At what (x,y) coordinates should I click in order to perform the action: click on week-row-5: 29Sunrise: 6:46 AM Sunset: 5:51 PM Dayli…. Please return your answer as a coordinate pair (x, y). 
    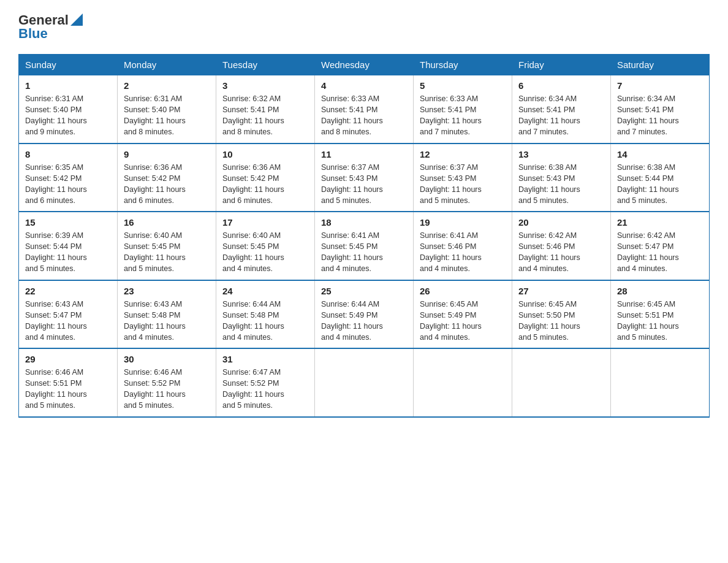
    Looking at the image, I should click on (364, 383).